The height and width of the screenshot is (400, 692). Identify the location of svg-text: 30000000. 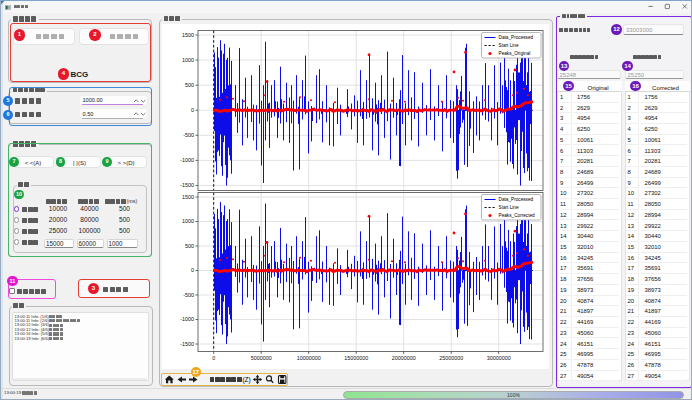
(499, 358).